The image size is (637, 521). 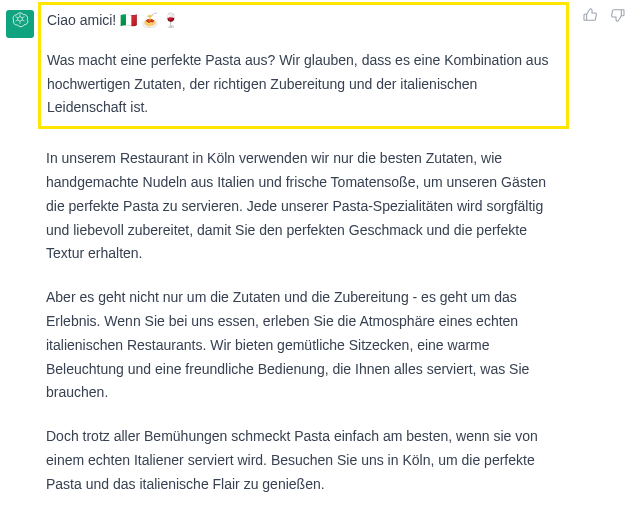 I want to click on thumbs-up-icon, so click(x=590, y=19).